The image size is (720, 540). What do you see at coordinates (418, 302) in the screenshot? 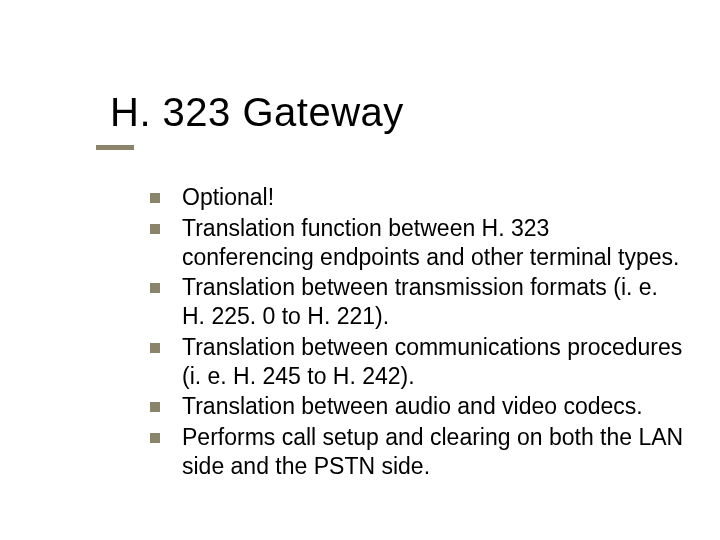
I see `list-item: Translation between transmission formats…` at bounding box center [418, 302].